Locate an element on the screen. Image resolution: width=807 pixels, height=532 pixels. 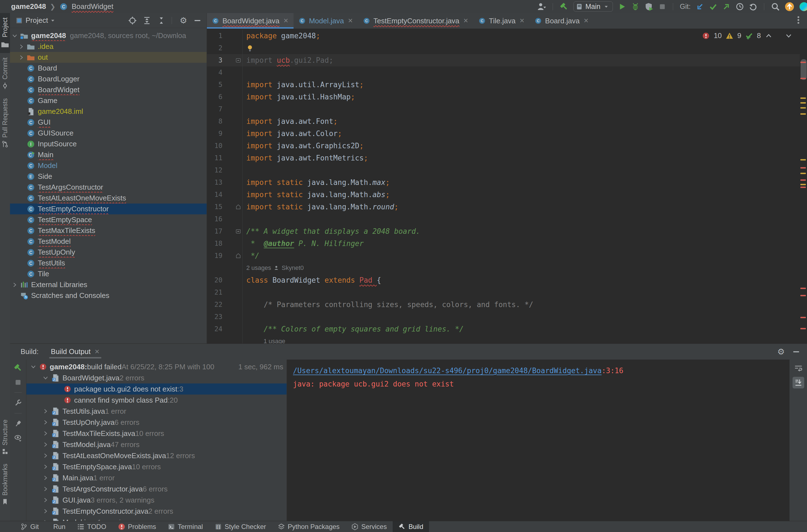
build-tree-row: JTestMaxTileExists.java 10 errors is located at coordinates (156, 434).